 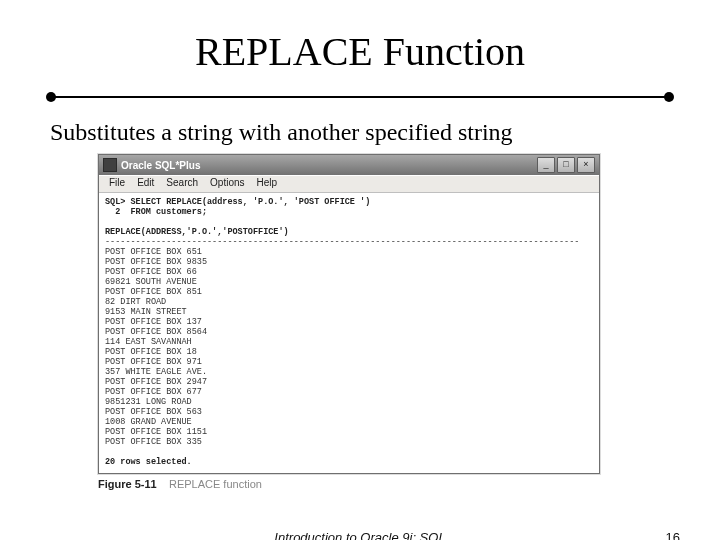 What do you see at coordinates (51, 97) in the screenshot?
I see `rule-dot-left` at bounding box center [51, 97].